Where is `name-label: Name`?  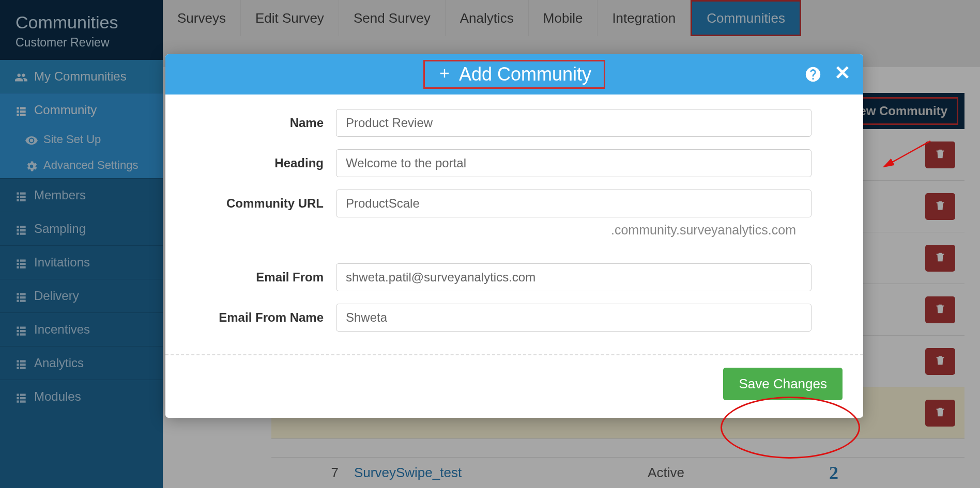 name-label: Name is located at coordinates (261, 123).